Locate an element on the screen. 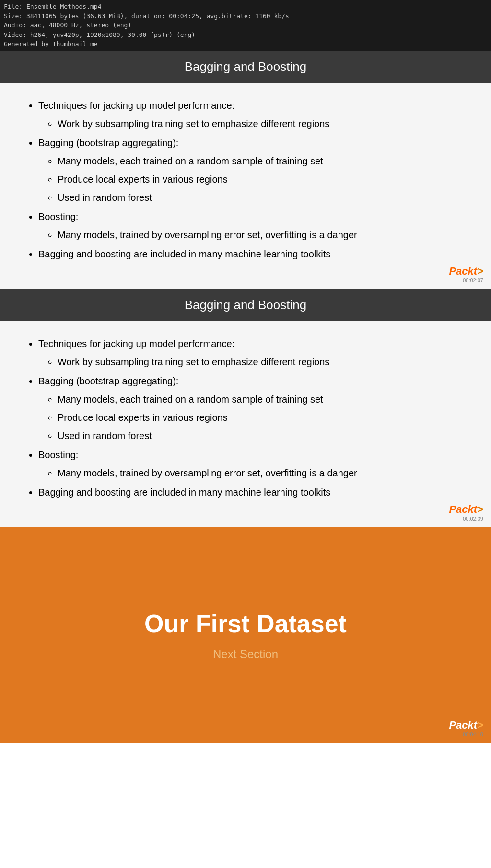  slide-3-subtitle: Next Section is located at coordinates (246, 654).